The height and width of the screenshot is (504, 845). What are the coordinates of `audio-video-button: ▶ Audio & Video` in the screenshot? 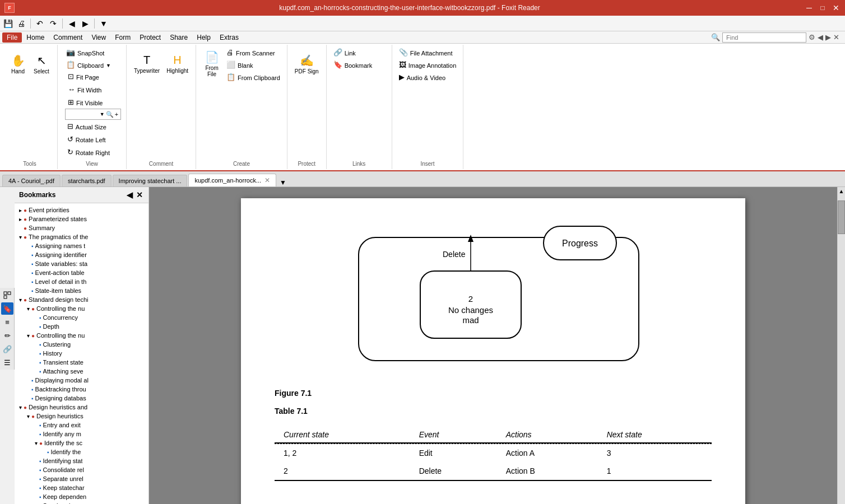 It's located at (428, 77).